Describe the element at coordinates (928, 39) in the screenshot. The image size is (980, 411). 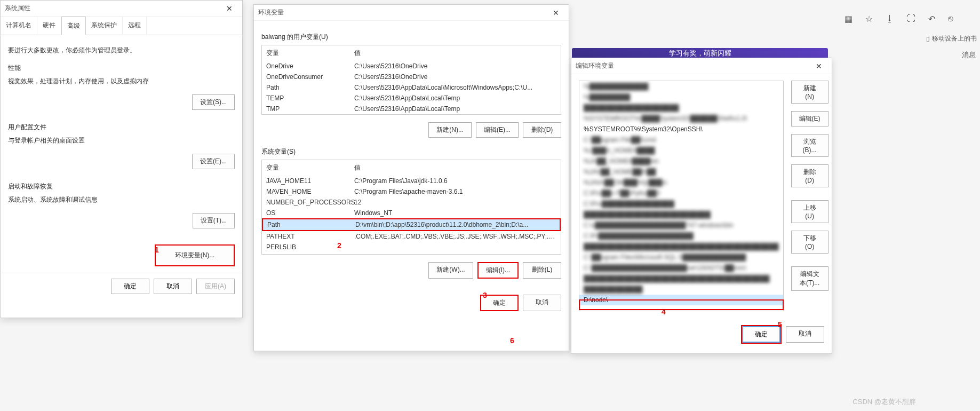
I see `phone-icon: ▯` at that location.